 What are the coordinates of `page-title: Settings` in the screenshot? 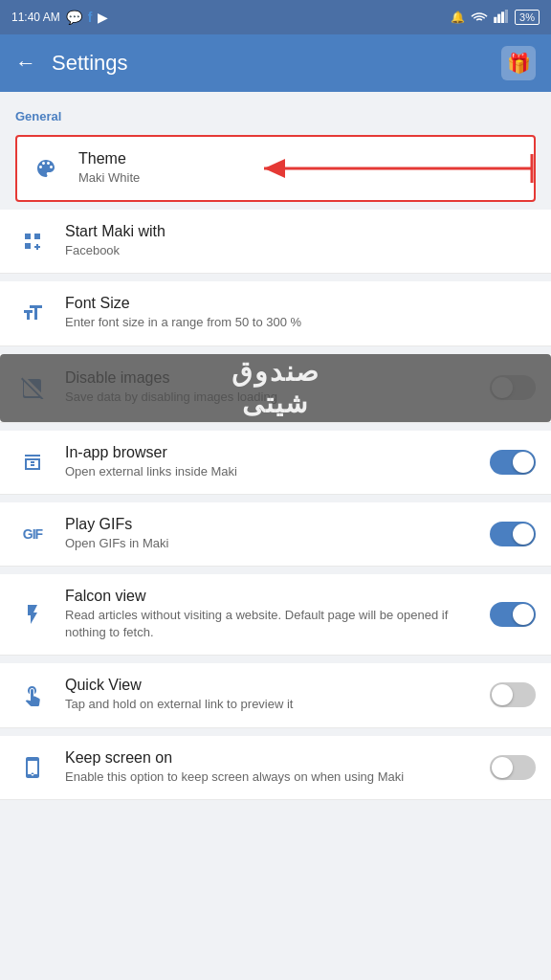 It's located at (90, 63).